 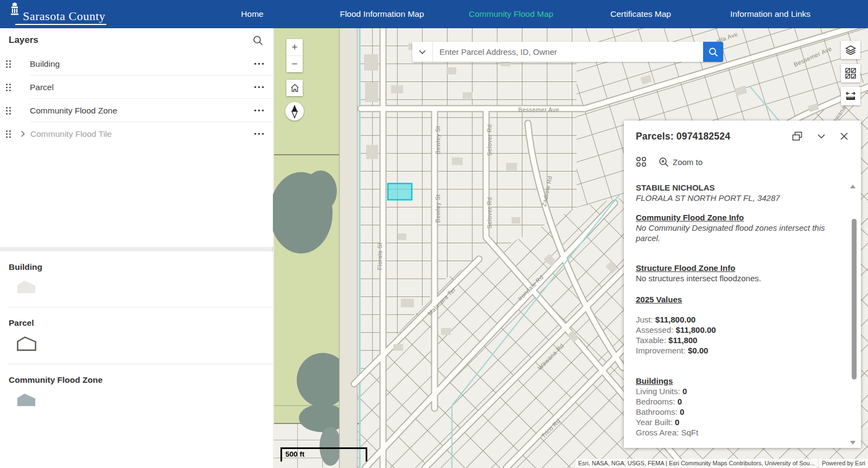 I want to click on values-heading: 2025 Values, so click(x=738, y=300).